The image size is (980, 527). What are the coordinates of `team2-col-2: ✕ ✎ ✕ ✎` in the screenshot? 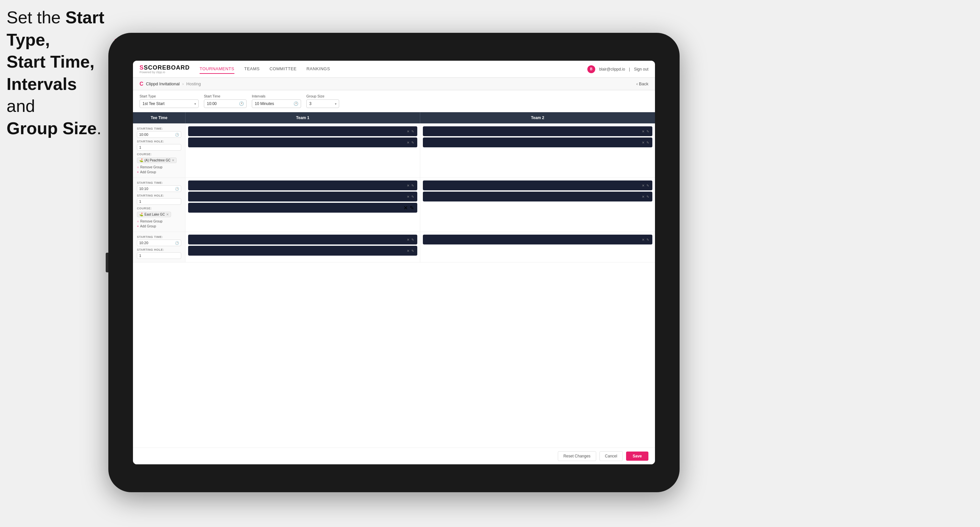 It's located at (538, 205).